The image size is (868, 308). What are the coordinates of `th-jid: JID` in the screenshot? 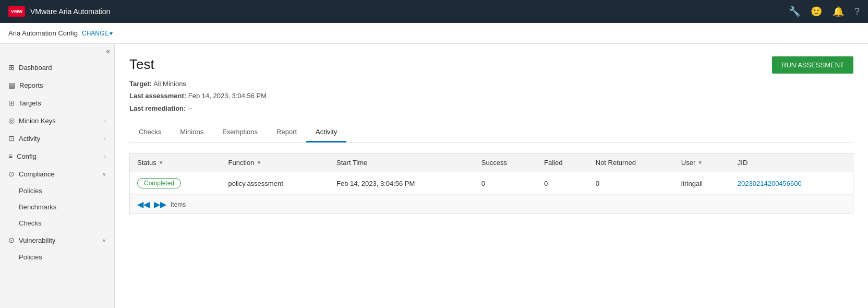 It's located at (792, 163).